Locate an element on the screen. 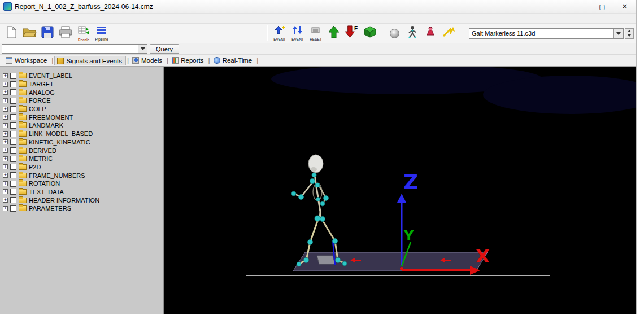 The width and height of the screenshot is (644, 320). tree-item-label: P2D is located at coordinates (35, 167).